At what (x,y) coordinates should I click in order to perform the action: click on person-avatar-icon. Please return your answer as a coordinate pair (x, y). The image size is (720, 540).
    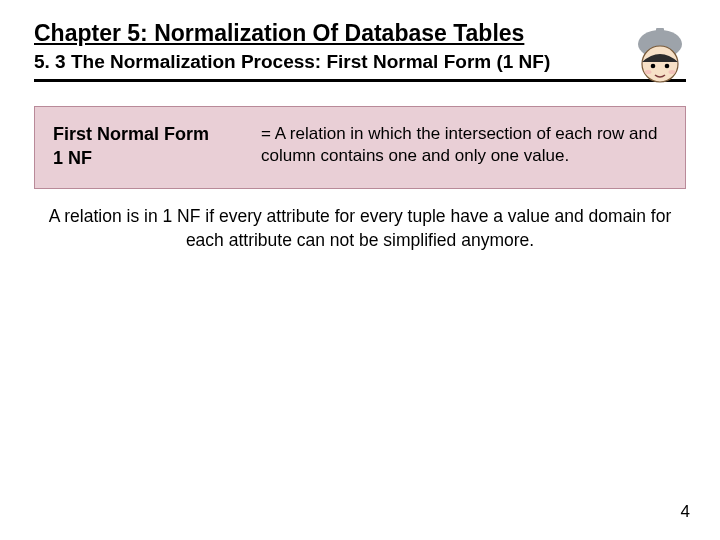
    Looking at the image, I should click on (660, 54).